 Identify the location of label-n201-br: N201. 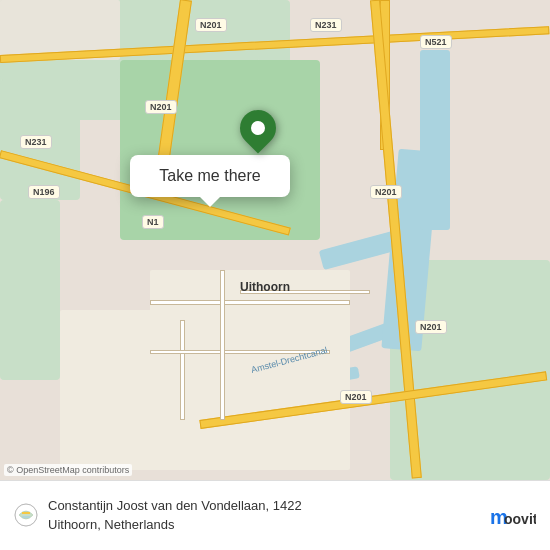
(356, 397).